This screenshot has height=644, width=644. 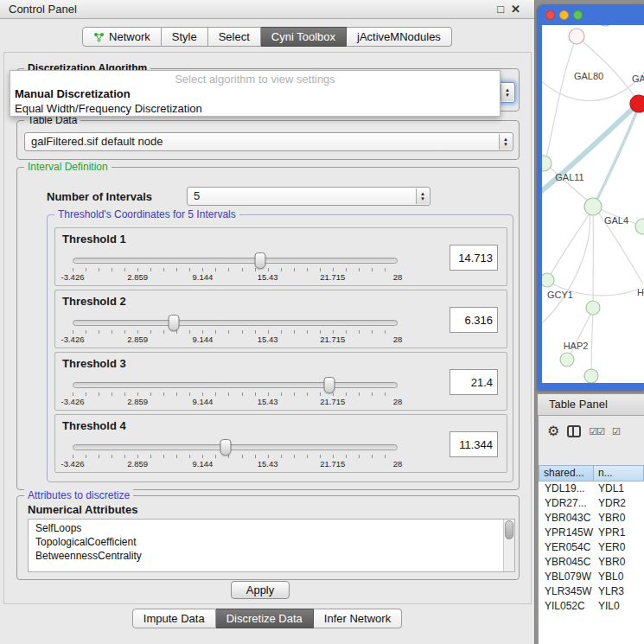 I want to click on thresholds-group-label: Threshold's Coordinates for 5 Intervals, so click(x=147, y=214).